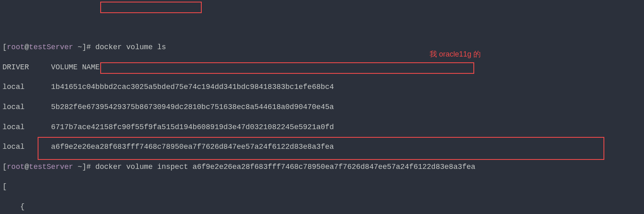 The image size is (644, 214). Describe the element at coordinates (322, 127) in the screenshot. I see `volume-row-2: local 6717b7ace42158fc90f55f9fa515d194b6…` at that location.